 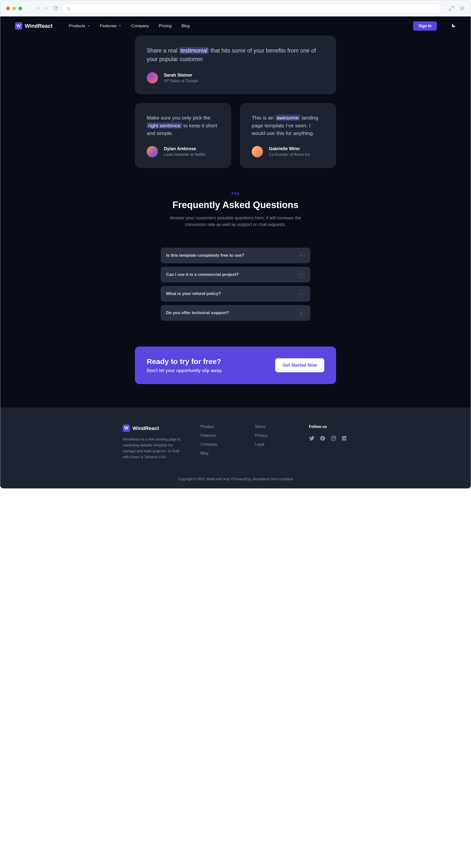 What do you see at coordinates (185, 154) in the screenshot?
I see `author-role: Lead marketer at Netflix` at bounding box center [185, 154].